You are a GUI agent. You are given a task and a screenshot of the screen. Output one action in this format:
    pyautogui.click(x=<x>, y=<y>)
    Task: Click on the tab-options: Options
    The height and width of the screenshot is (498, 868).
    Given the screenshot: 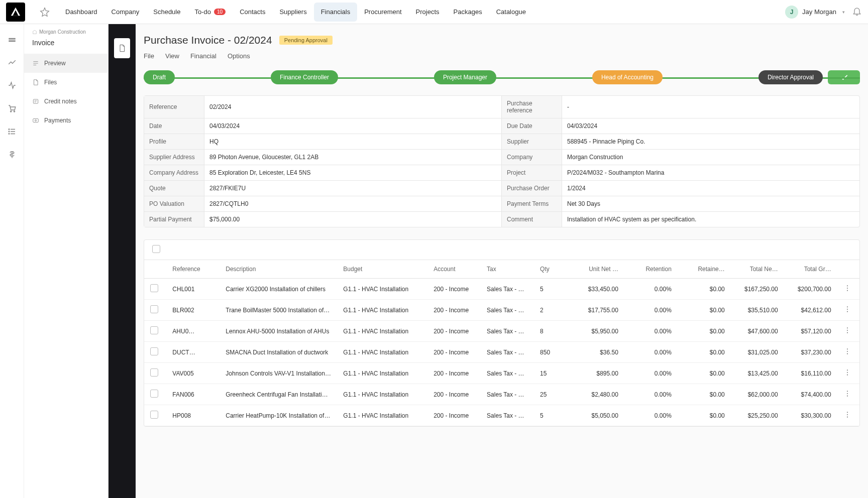 What is the action you would take?
    pyautogui.click(x=239, y=56)
    